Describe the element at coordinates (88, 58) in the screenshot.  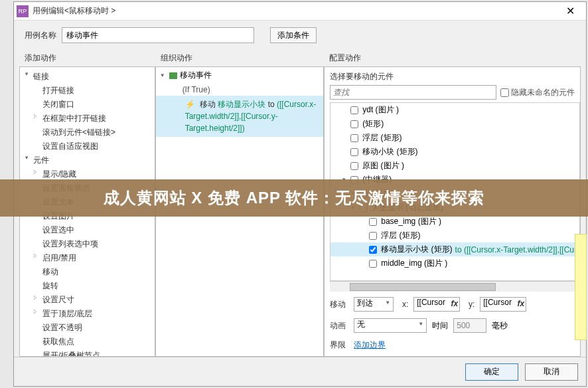
I see `add-action-header: 添加动作` at that location.